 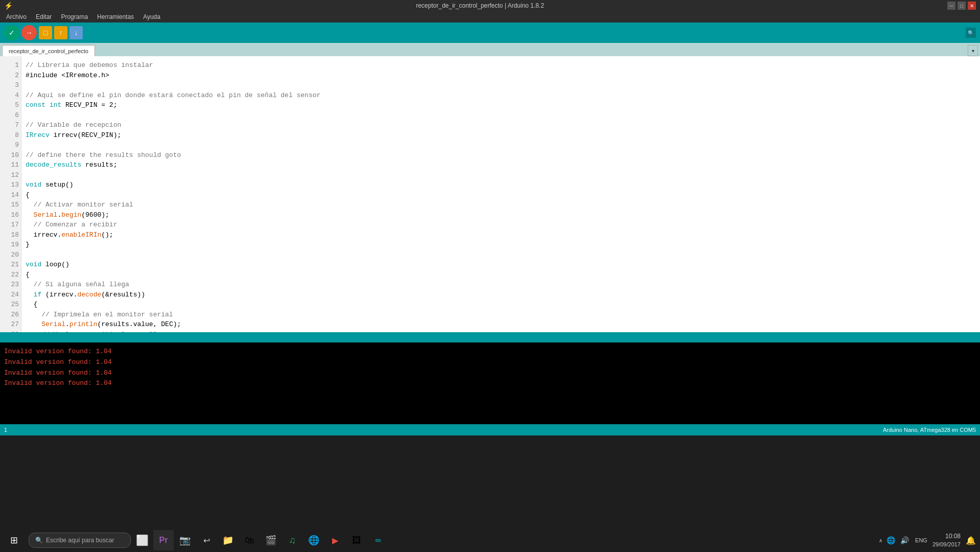 I want to click on taskbar-files-icon: 📁, so click(x=228, y=540).